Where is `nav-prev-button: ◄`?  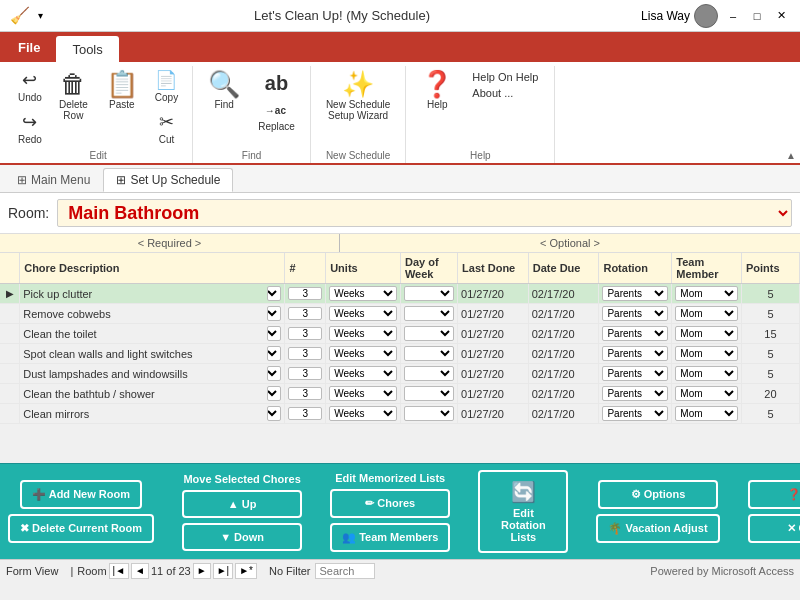
nav-prev-button: ◄ is located at coordinates (140, 571).